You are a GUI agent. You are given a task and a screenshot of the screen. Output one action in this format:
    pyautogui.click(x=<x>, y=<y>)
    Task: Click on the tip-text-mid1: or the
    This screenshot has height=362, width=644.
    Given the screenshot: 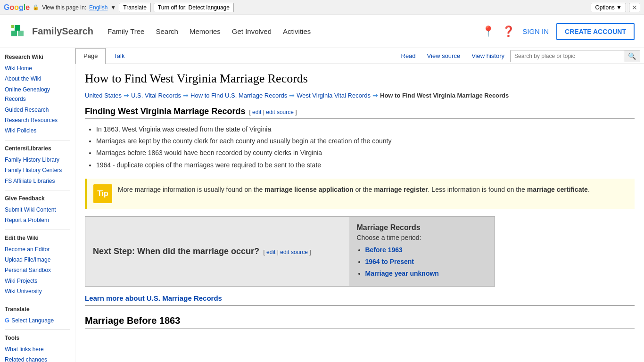 What is the action you would take?
    pyautogui.click(x=364, y=189)
    